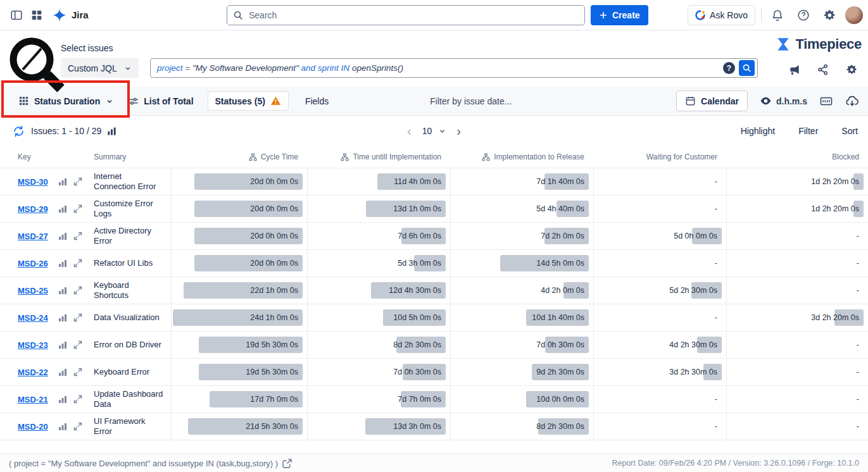 The width and height of the screenshot is (868, 472). What do you see at coordinates (33, 237) in the screenshot?
I see `issue-key-link: MSD-27` at bounding box center [33, 237].